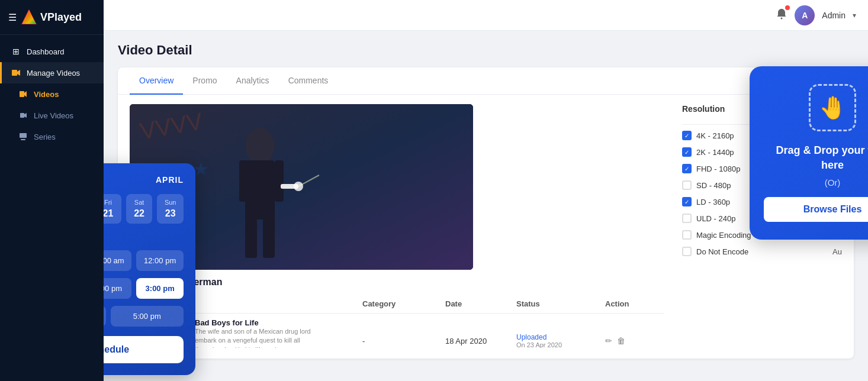 This screenshot has width=868, height=381. I want to click on tabs-bar: Overview Promo Analytics Comments, so click(486, 81).